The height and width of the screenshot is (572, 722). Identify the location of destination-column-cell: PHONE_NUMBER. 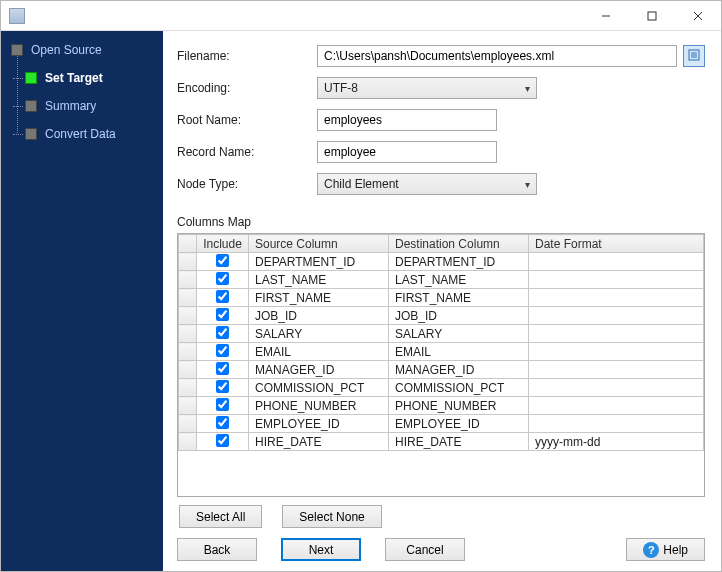
(459, 406).